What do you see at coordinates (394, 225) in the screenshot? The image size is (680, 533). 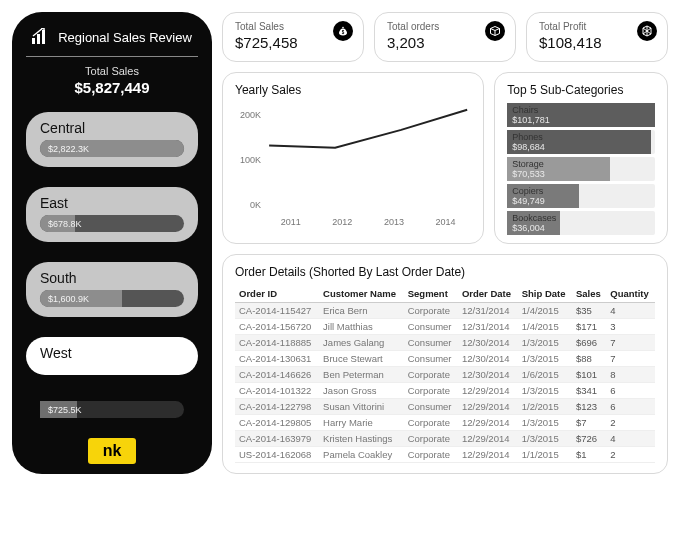 I see `x-tick: 2013` at bounding box center [394, 225].